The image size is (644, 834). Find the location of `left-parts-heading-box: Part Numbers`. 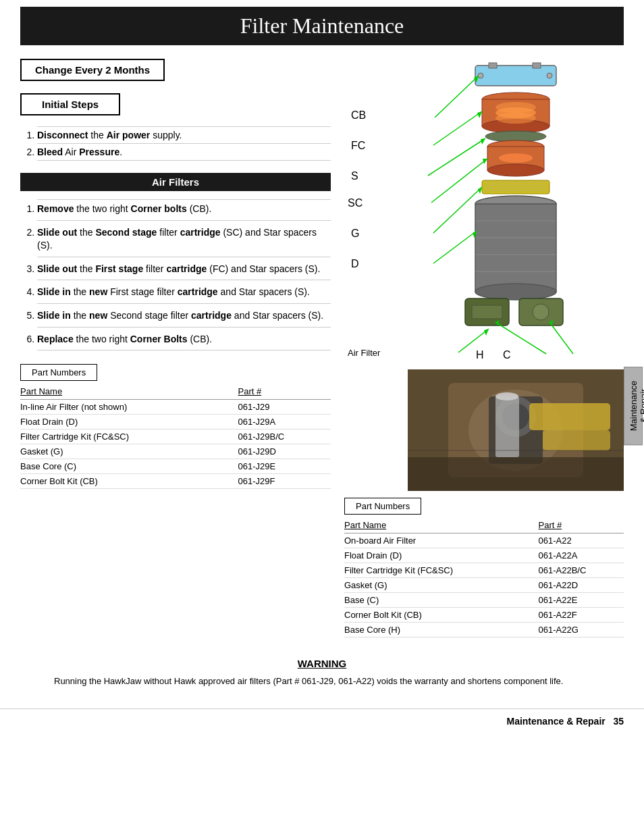

left-parts-heading-box: Part Numbers is located at coordinates (59, 373).